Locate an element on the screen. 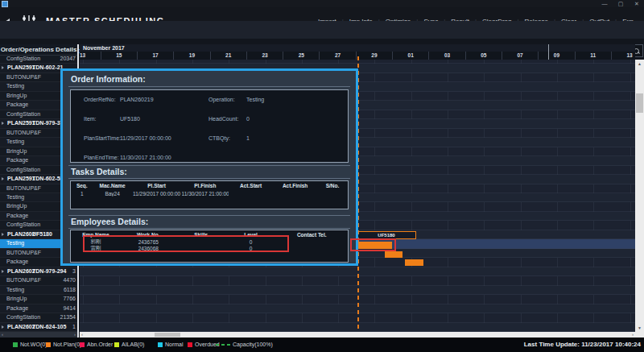 The width and height of the screenshot is (644, 352). row-qty: 7766 is located at coordinates (69, 298).